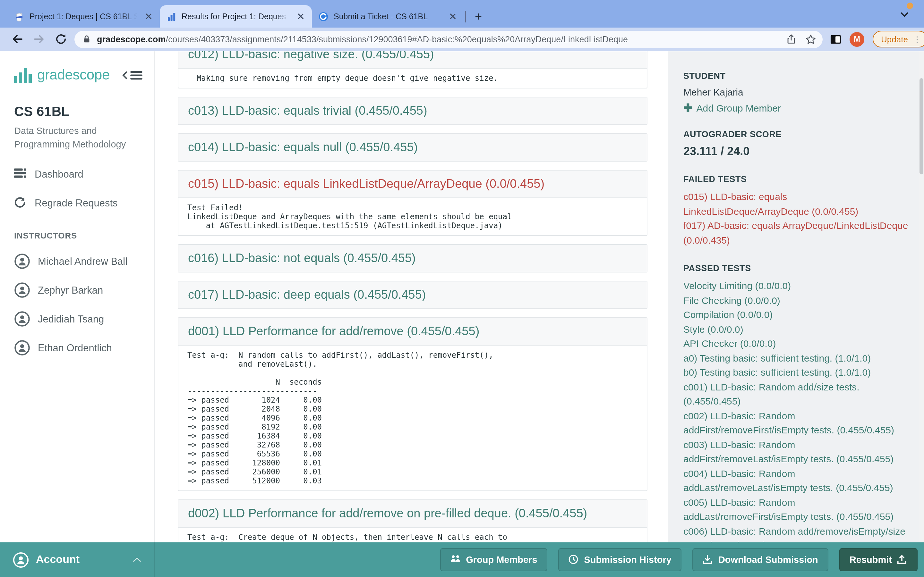 The image size is (924, 577). What do you see at coordinates (82, 261) in the screenshot?
I see `instructor-name: Michael Andrew Ball` at bounding box center [82, 261].